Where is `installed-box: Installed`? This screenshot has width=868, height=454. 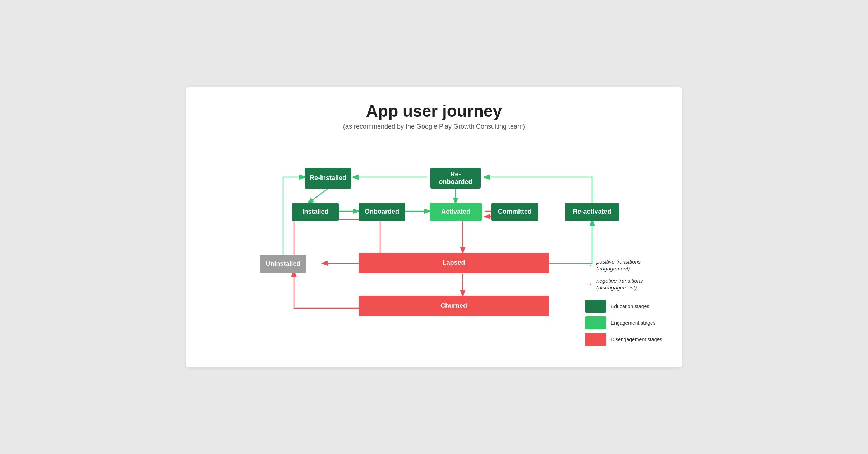
installed-box: Installed is located at coordinates (315, 212).